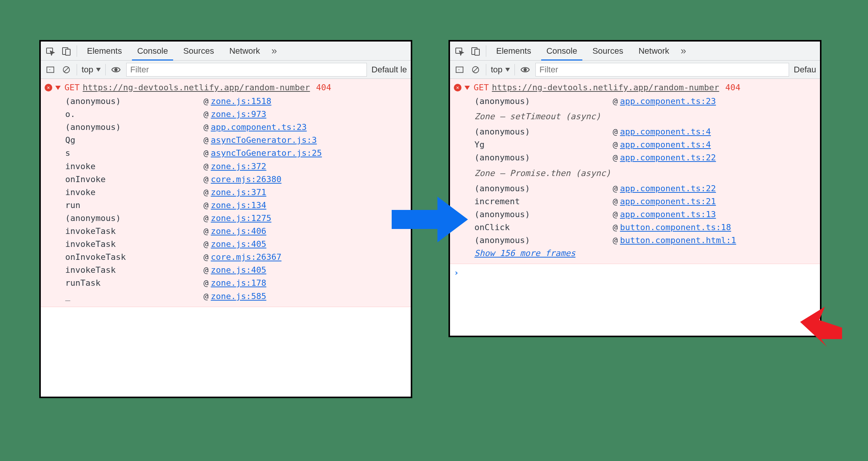  I want to click on source-link: asyncToGenerator.js:3, so click(264, 140).